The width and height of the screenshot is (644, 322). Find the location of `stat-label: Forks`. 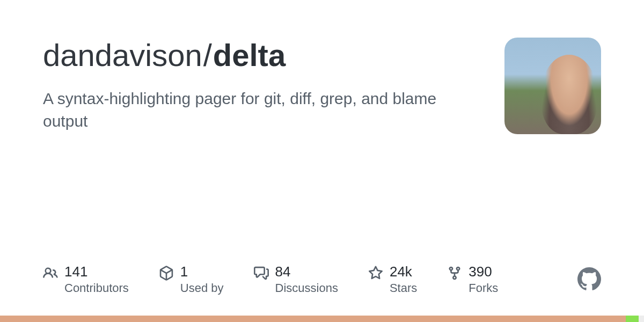

stat-label: Forks is located at coordinates (483, 288).